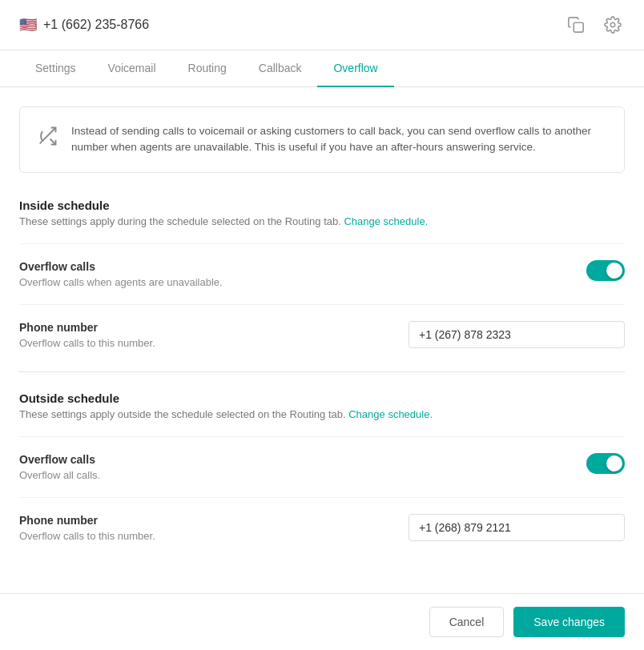  Describe the element at coordinates (280, 69) in the screenshot. I see `tab-callback: Callback` at that location.